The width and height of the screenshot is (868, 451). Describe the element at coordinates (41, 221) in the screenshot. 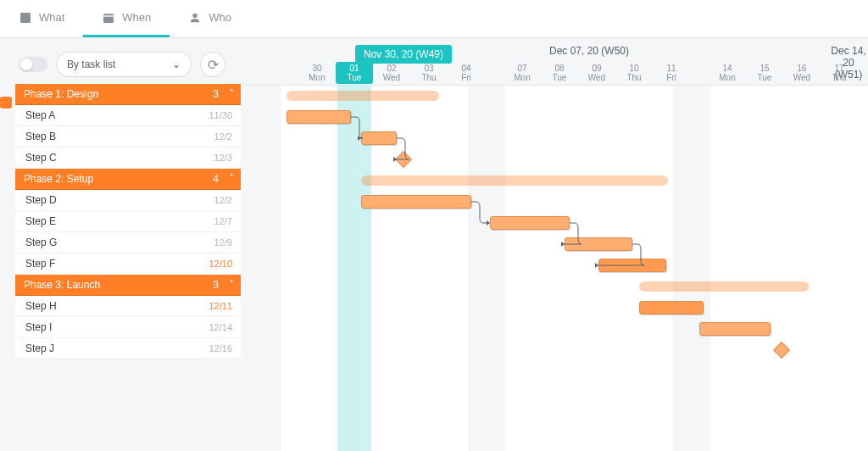

I see `task-name: Step E` at that location.